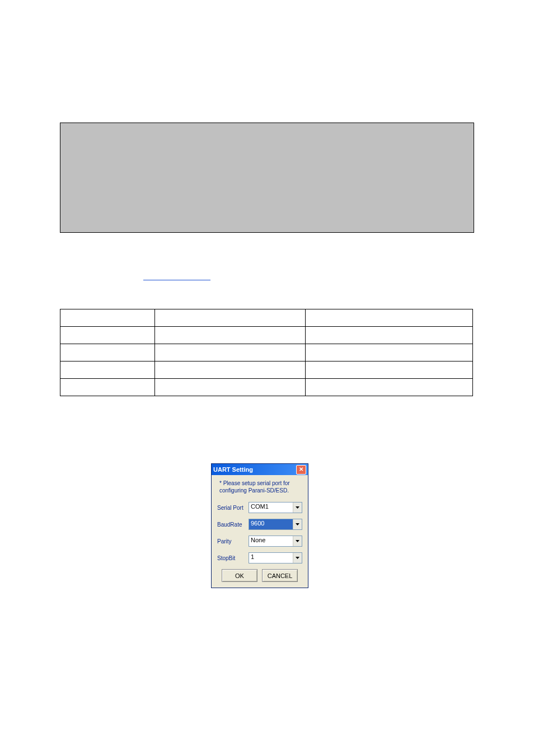  I want to click on close-icon: ✕, so click(301, 469).